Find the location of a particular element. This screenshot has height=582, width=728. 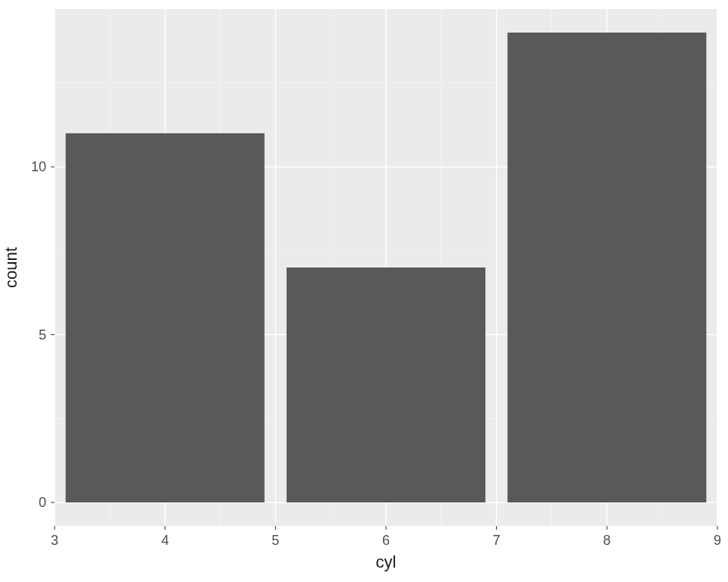

x-tick-label: 7 is located at coordinates (497, 540).